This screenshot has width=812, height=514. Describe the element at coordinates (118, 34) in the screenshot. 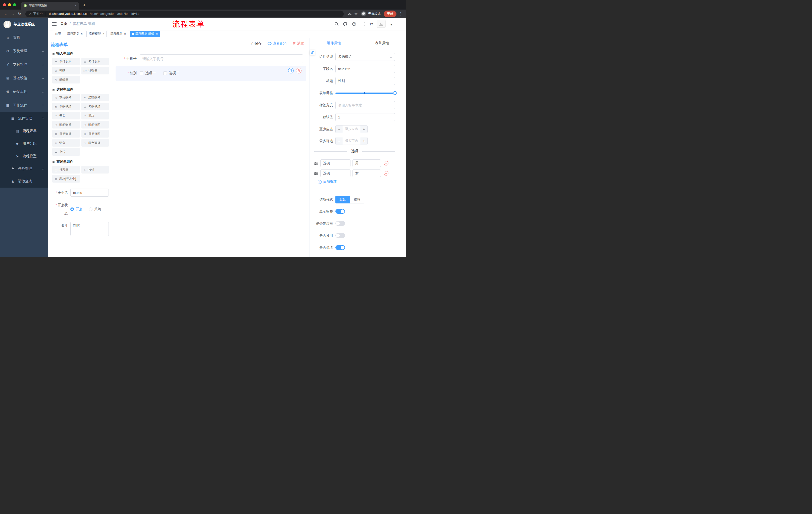

I see `tag-process-form: 流程表单 ×` at that location.